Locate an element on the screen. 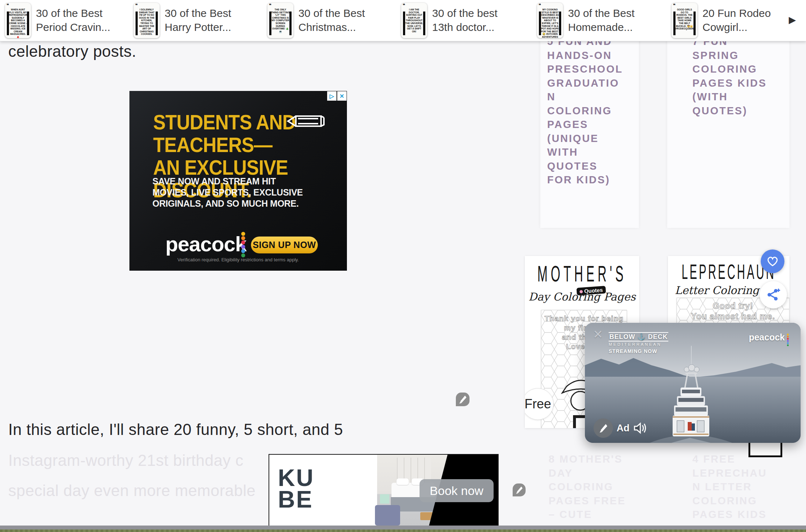 The width and height of the screenshot is (806, 532). related-post-thumbnail: ❝ MY COOKING STYLE IS BEST DESCRIBED AS … is located at coordinates (550, 20).